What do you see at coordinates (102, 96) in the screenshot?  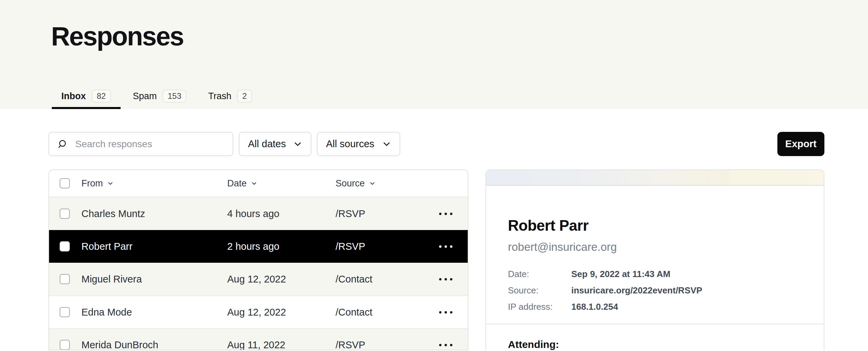 I see `tab-inbox-count-badge: 82` at bounding box center [102, 96].